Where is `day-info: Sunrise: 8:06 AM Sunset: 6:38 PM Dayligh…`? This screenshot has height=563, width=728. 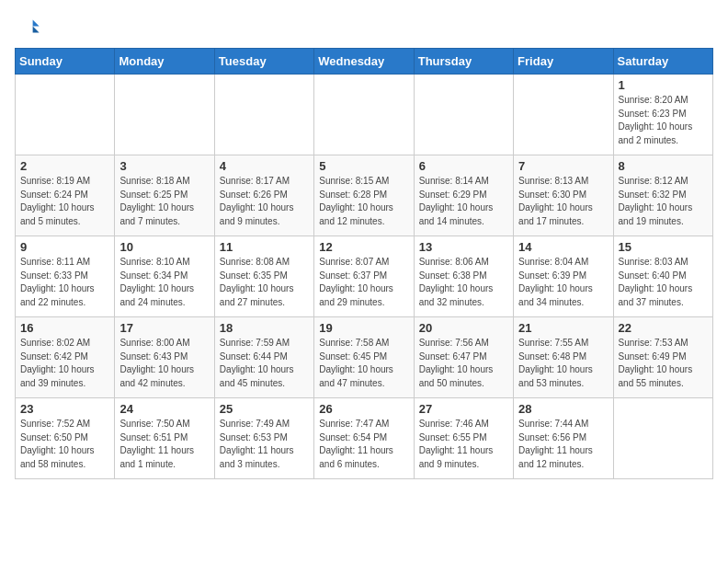 day-info: Sunrise: 8:06 AM Sunset: 6:38 PM Dayligh… is located at coordinates (463, 282).